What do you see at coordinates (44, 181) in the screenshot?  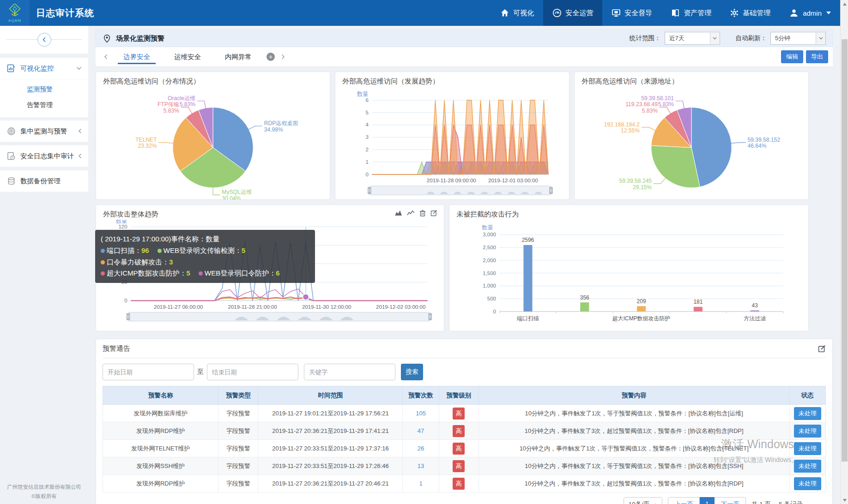 I see `sidebar-group-backup: 数据备份管理` at bounding box center [44, 181].